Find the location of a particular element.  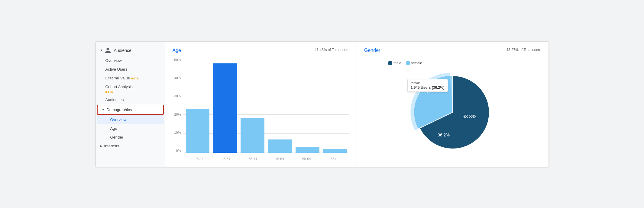

y-axis: 50% 40% 30% 20% 10% 0% is located at coordinates (178, 109).